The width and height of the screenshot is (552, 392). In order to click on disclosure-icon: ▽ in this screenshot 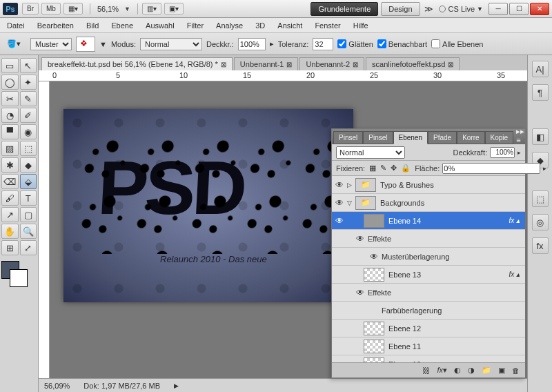, I will do `click(351, 203)`.